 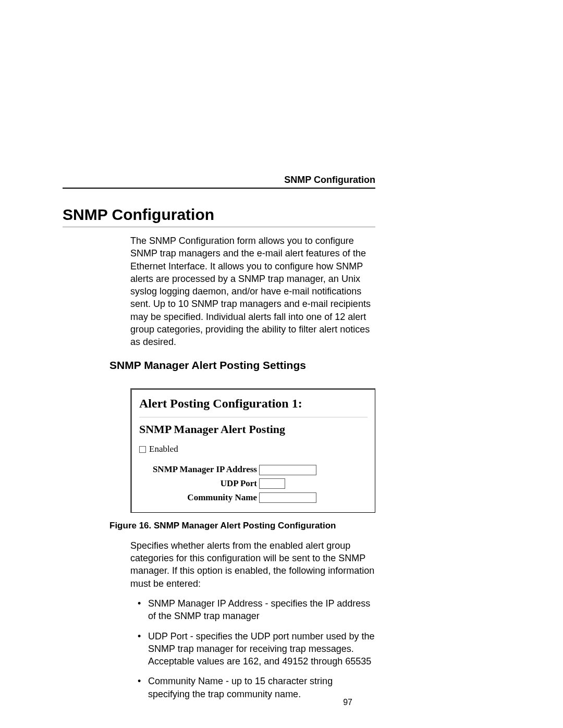 I want to click on figure-alert-posting-config: Alert Posting Configuration 1: SNMP Mana…, so click(x=253, y=450).